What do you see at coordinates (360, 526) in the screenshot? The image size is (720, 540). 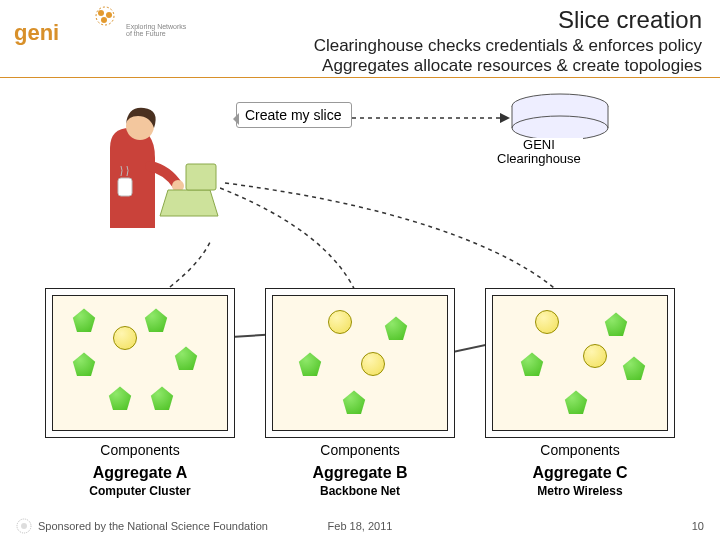 I see `footer-date: Feb 18, 2011` at bounding box center [360, 526].